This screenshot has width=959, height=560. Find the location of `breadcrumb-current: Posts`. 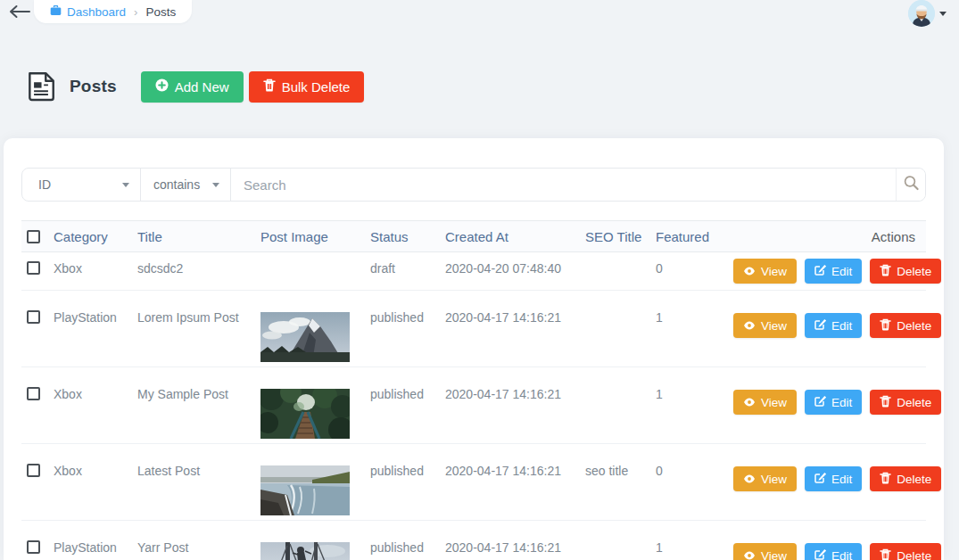

breadcrumb-current: Posts is located at coordinates (161, 12).